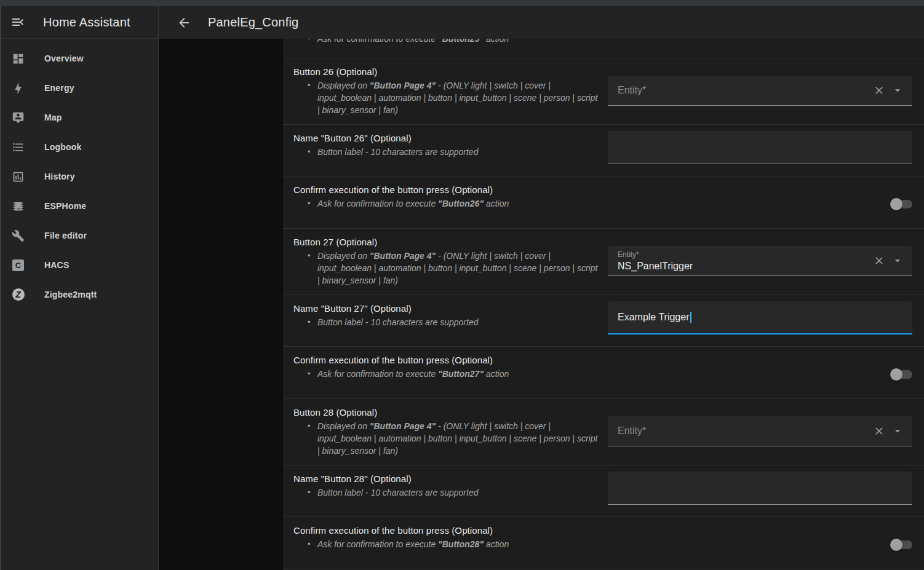 Image resolution: width=924 pixels, height=570 pixels. Describe the element at coordinates (450, 432) in the screenshot. I see `row-text: Button 28 (Optional) Displayed on "Butto…` at that location.